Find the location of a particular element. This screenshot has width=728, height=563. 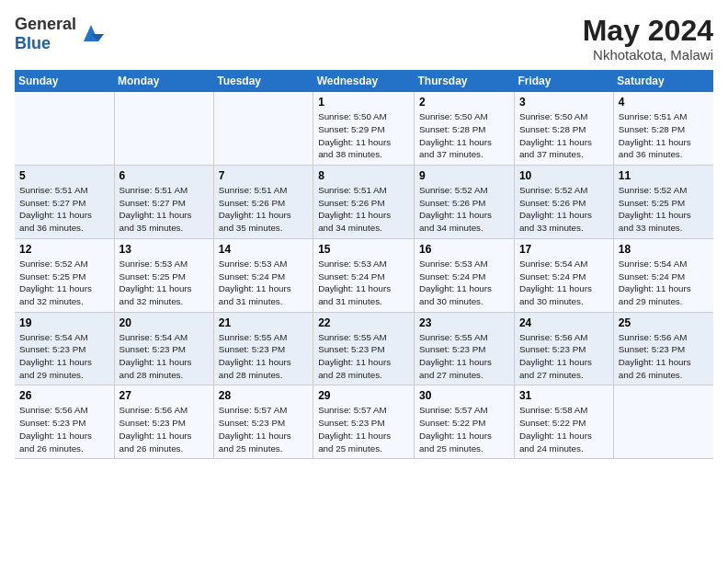

day-number: 25 is located at coordinates (664, 323).